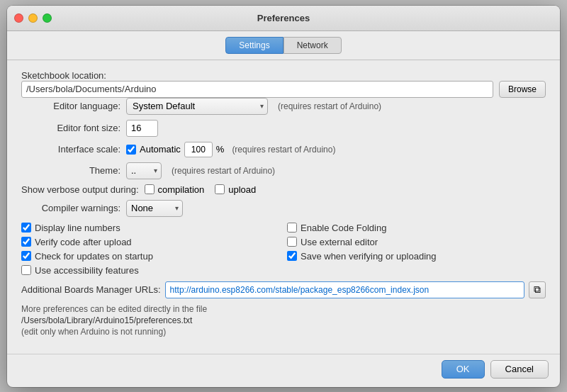 This screenshot has height=392, width=567. I want to click on automatic-scale-checkbox, so click(131, 150).